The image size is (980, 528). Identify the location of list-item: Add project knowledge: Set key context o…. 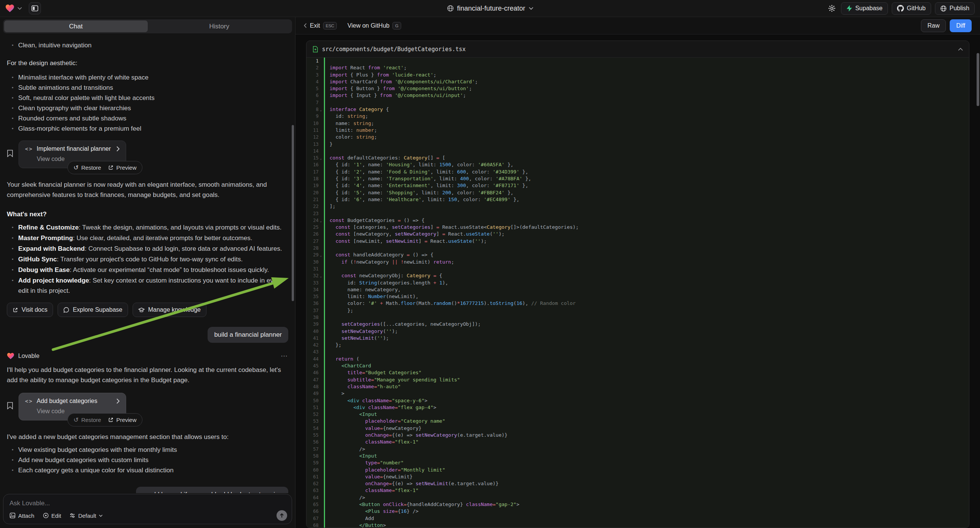
(153, 286).